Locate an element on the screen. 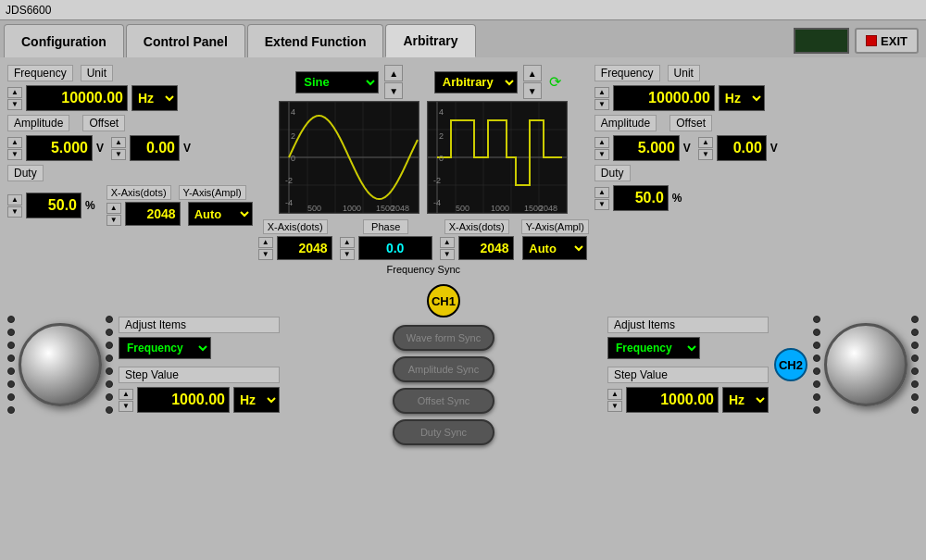  ch2-frequency-input is located at coordinates (664, 98).